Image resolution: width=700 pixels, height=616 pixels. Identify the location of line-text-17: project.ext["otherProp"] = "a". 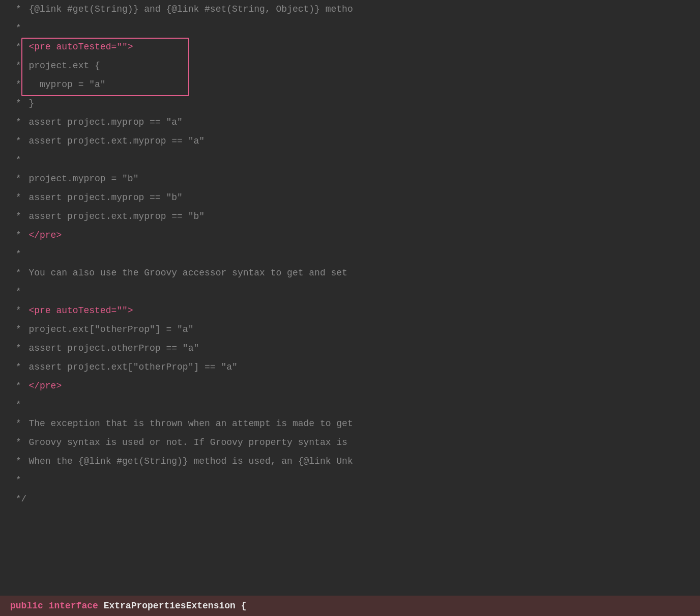
(109, 330).